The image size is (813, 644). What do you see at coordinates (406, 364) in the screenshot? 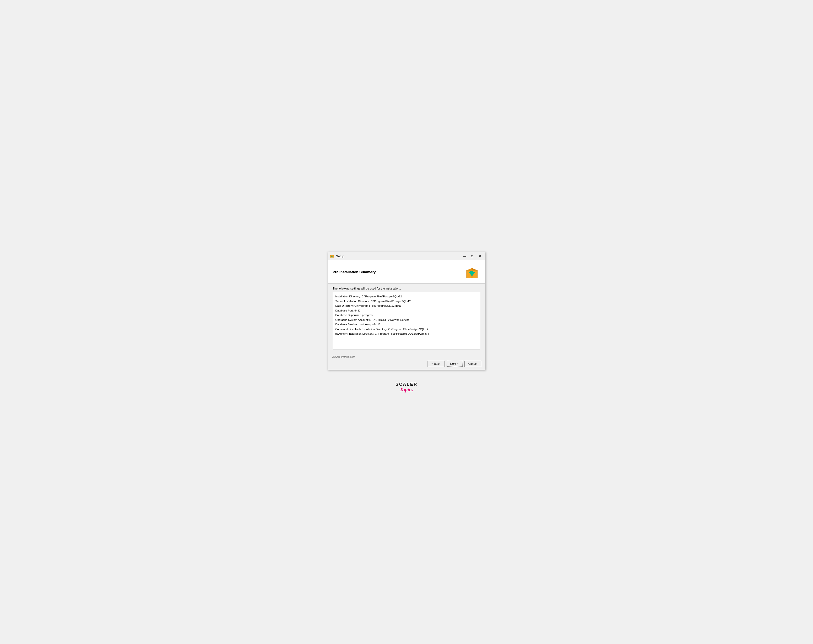
I see `footer-buttons: < Back Next > Cancel` at bounding box center [406, 364].